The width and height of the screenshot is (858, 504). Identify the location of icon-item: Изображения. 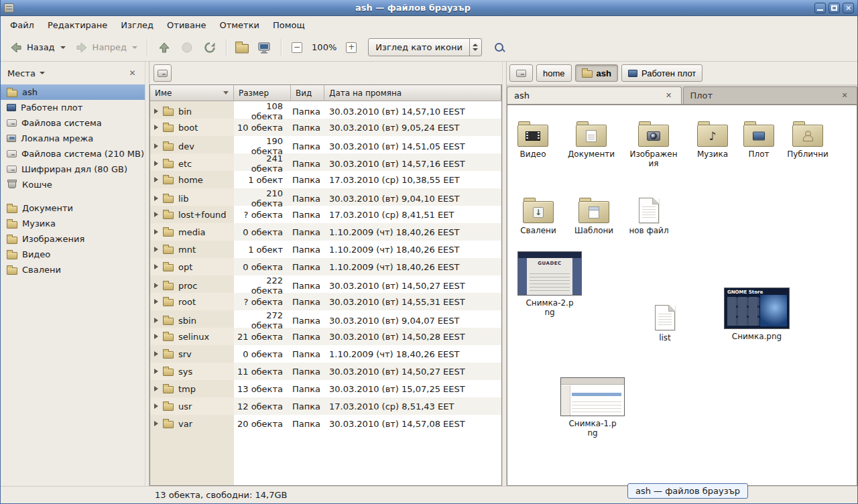
(654, 141).